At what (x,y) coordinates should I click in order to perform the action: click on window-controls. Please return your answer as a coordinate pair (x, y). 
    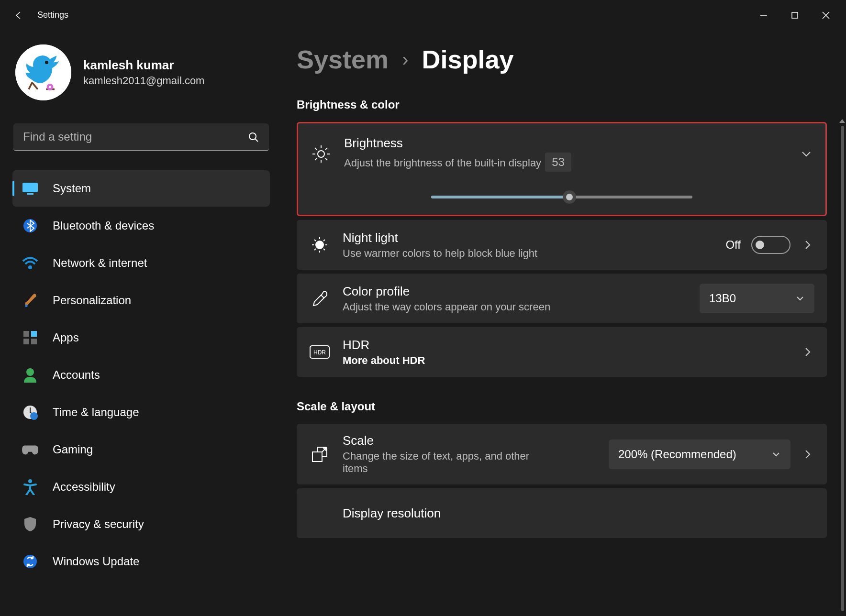
    Looking at the image, I should click on (794, 15).